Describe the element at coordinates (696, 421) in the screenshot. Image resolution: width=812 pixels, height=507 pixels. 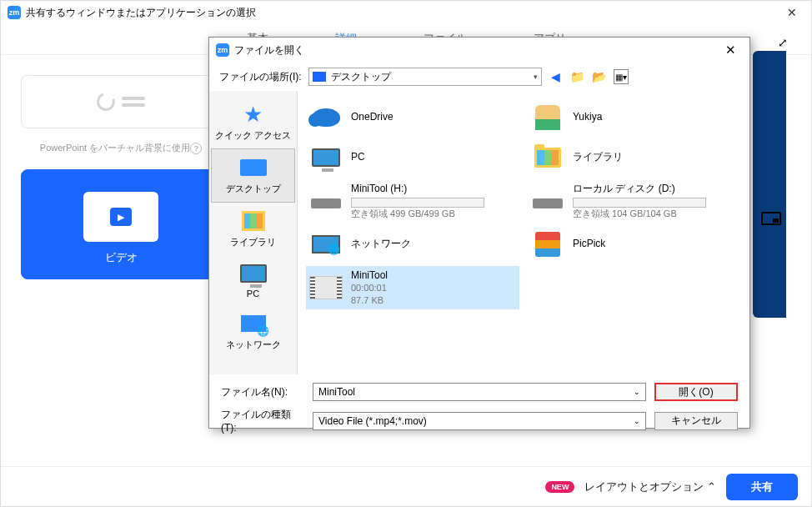
I see `cancel-button: キャンセル` at that location.